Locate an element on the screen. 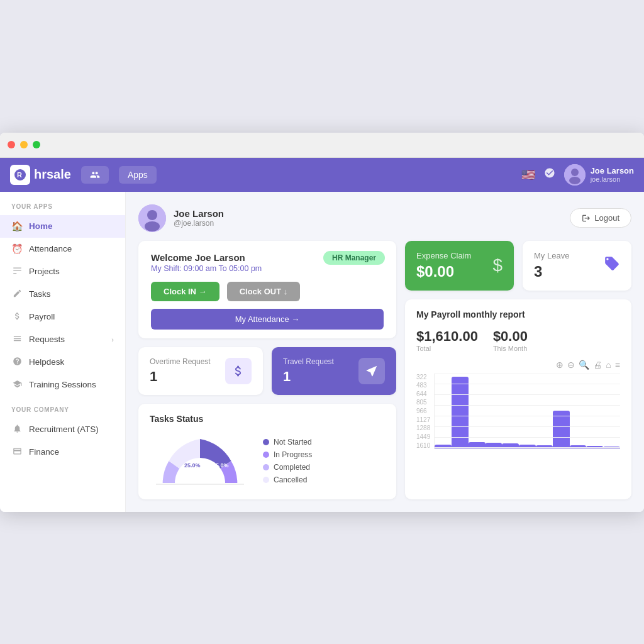 The width and height of the screenshot is (644, 644). sidebar-item-projects: Projects is located at coordinates (63, 272).